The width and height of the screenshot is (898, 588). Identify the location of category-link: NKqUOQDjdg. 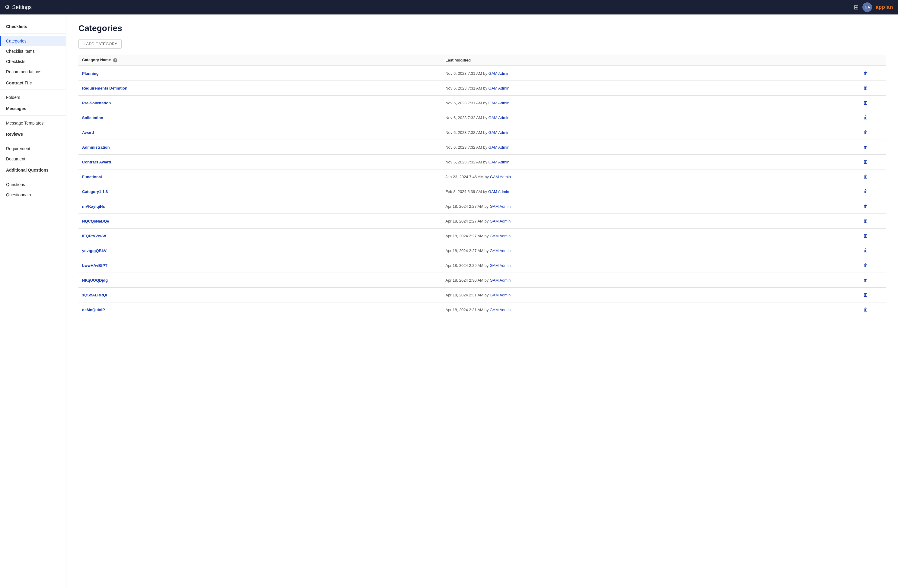
(95, 280).